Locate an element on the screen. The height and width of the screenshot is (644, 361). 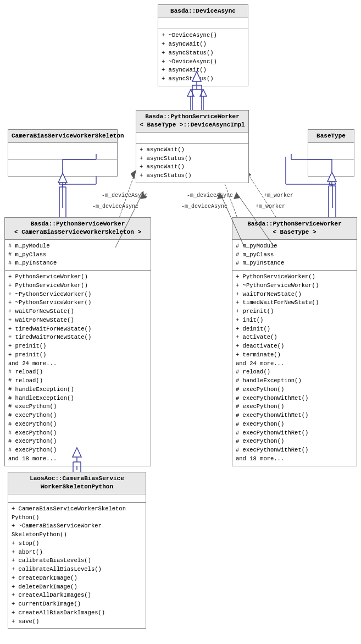
camera-skeleton-methods is located at coordinates (63, 168).